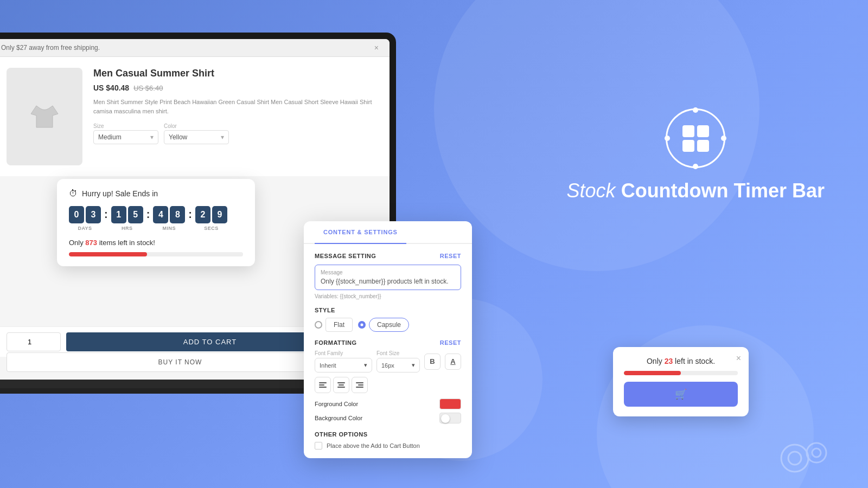 The height and width of the screenshot is (488, 868). I want to click on align-center-button, so click(341, 385).